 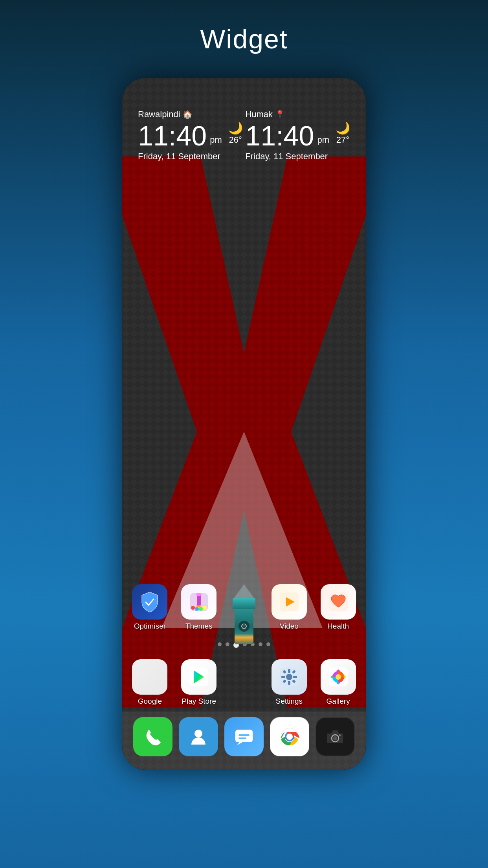 I want to click on dock-phone, so click(x=153, y=737).